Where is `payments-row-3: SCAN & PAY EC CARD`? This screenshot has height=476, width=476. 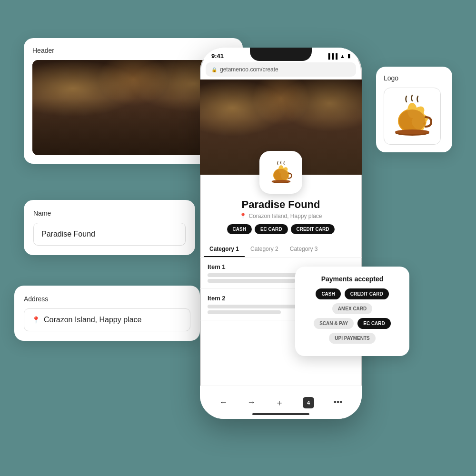 payments-row-3: SCAN & PAY EC CARD is located at coordinates (352, 324).